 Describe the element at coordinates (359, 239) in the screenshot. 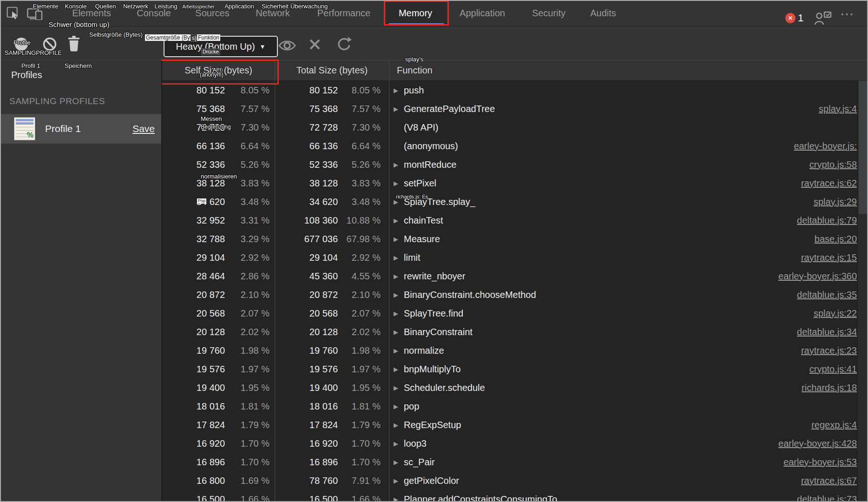

I see `total-size-percent: 67.98 %` at that location.